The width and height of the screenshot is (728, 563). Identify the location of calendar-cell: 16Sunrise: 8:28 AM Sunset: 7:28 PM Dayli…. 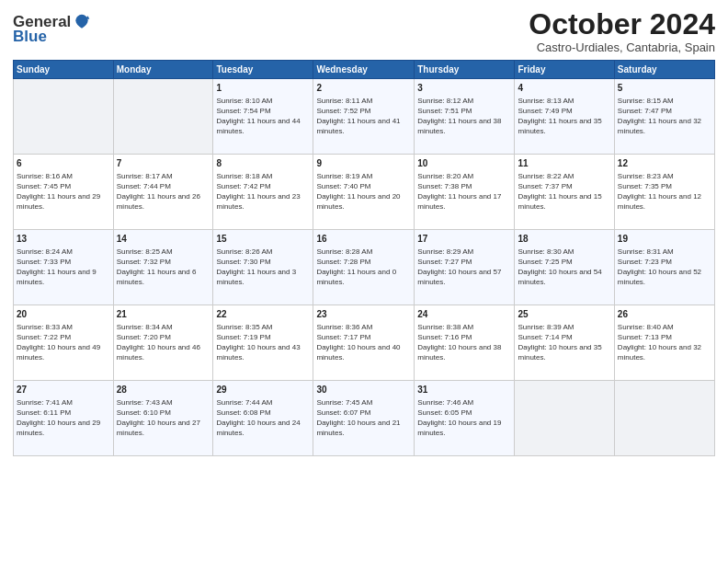
(364, 268).